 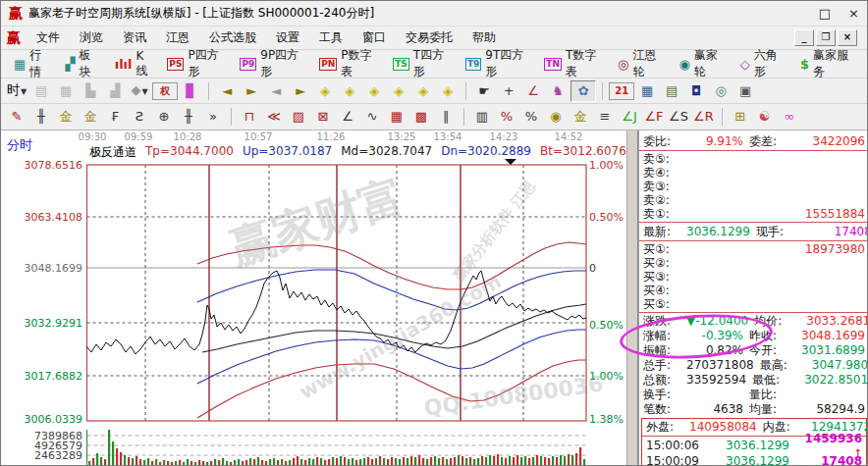 What do you see at coordinates (507, 117) in the screenshot?
I see `percent-line-button: %` at bounding box center [507, 117].